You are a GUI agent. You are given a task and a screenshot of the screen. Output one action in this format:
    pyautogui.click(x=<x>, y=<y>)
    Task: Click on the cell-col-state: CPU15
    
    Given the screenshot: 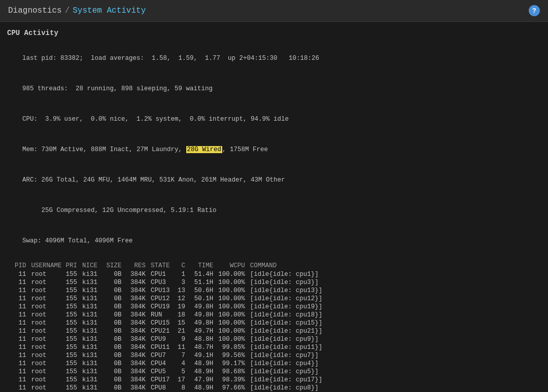 What is the action you would take?
    pyautogui.click(x=164, y=323)
    